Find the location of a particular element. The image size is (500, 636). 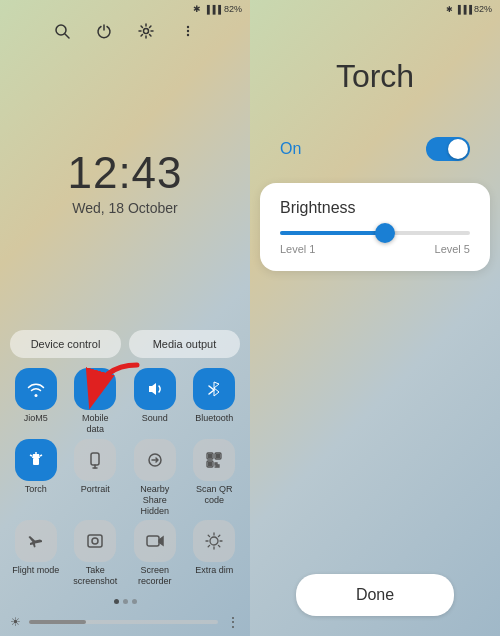

toggle-row: On is located at coordinates (375, 149).